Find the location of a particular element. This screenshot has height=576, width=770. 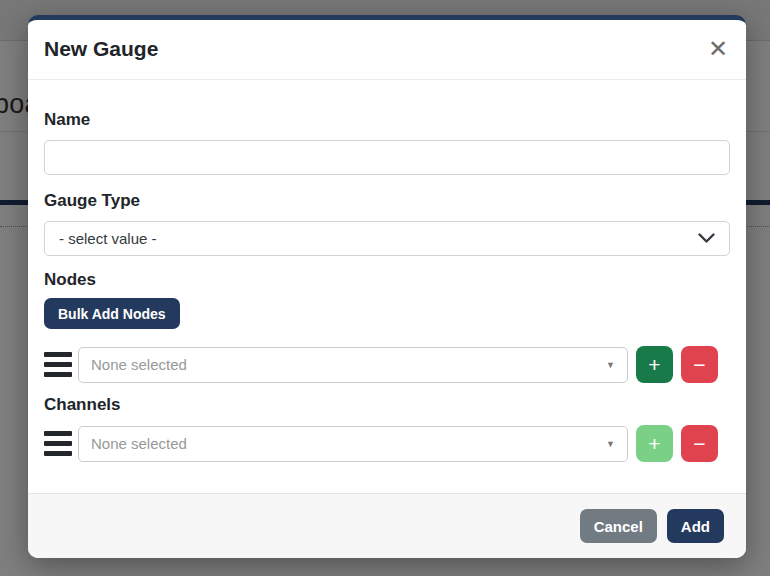

nodes-multiselect: None selected ▼ is located at coordinates (353, 365).